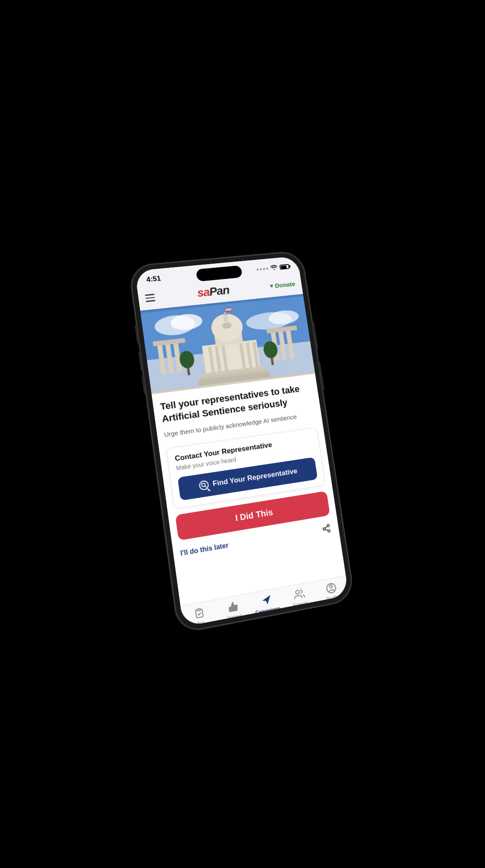 Image resolution: width=485 pixels, height=868 pixels. Describe the element at coordinates (154, 279) in the screenshot. I see `status-time: 4:51` at that location.